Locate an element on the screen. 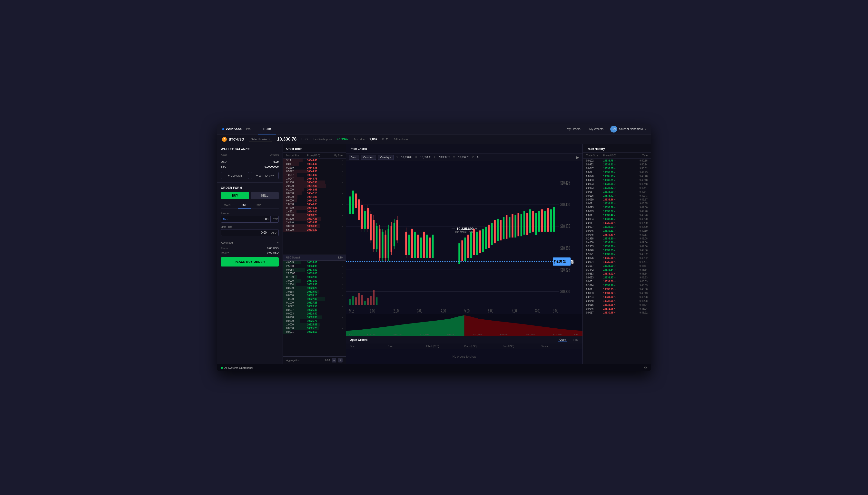 The width and height of the screenshot is (868, 495). logo: ● coinbase Pro is located at coordinates (236, 129).